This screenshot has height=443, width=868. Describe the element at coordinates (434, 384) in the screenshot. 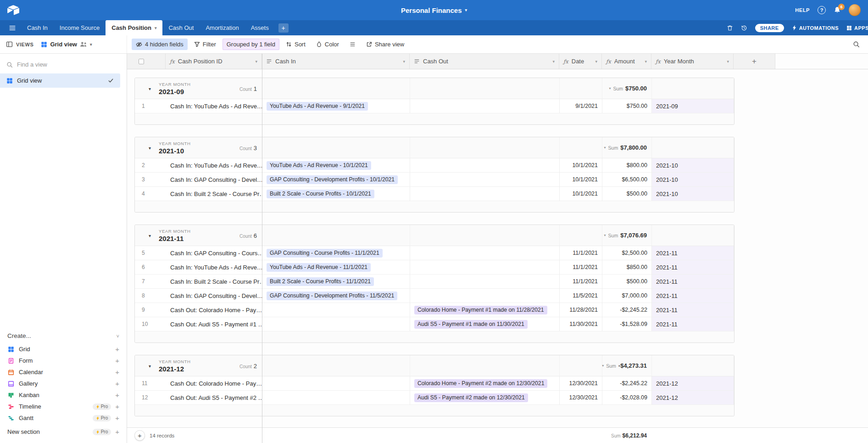

I see `table-row: 11Cash Out: Colorado Home - Pay…Colorado…` at that location.